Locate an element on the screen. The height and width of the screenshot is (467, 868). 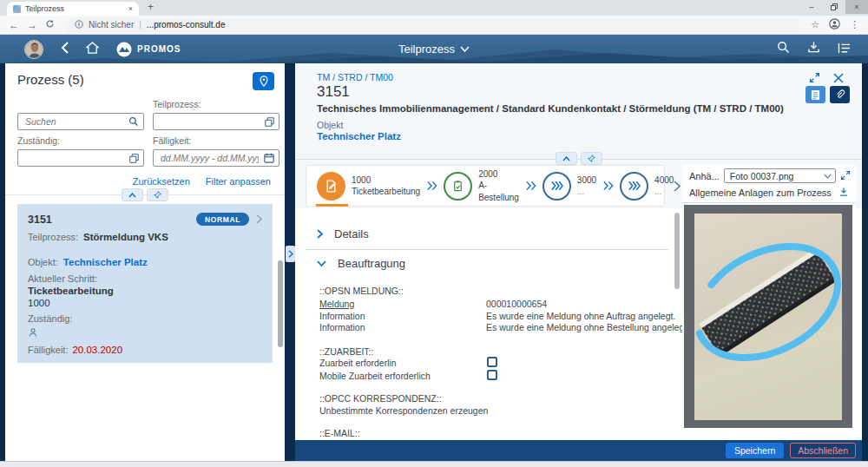
browser-toolbar: ← → Nicht sicher | ...promos-consult.de … is located at coordinates (434, 25).